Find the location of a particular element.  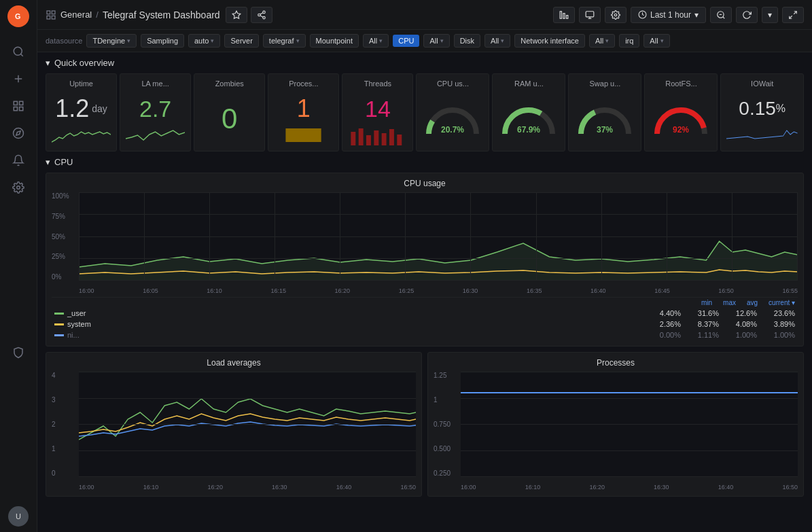

sidebar-item-shield is located at coordinates (18, 353).